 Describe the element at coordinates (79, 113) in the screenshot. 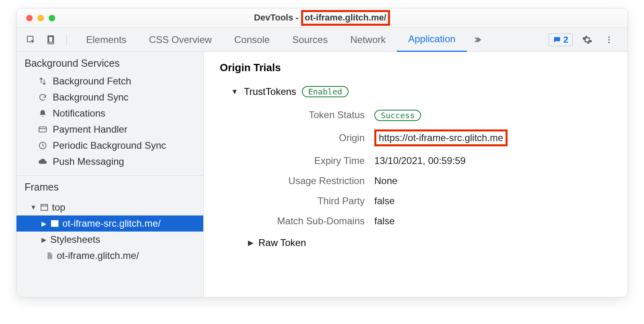

I see `sidebar-item-label: Notifications` at that location.